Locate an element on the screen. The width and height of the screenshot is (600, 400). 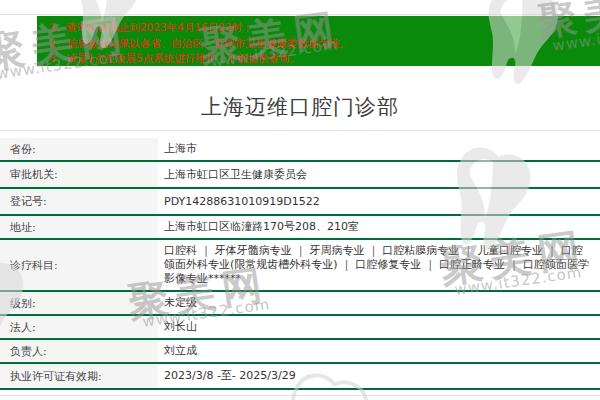
notice-line: 3、凌晨1点至凌晨5点系统进行维护，不能提供查询。 is located at coordinates (322, 59).